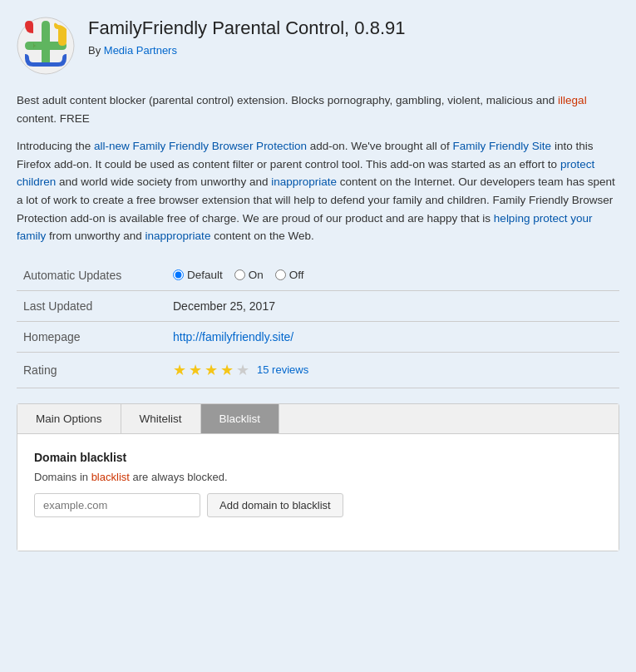 This screenshot has height=672, width=636. Describe the element at coordinates (247, 28) in the screenshot. I see `app-title: FamilyFriendly Parental Control, 0.8.91` at that location.